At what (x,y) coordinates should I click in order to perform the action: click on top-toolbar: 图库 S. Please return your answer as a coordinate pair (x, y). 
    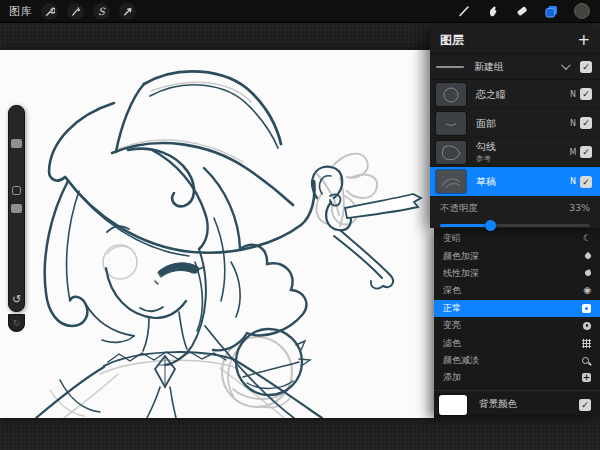
    Looking at the image, I should click on (300, 12).